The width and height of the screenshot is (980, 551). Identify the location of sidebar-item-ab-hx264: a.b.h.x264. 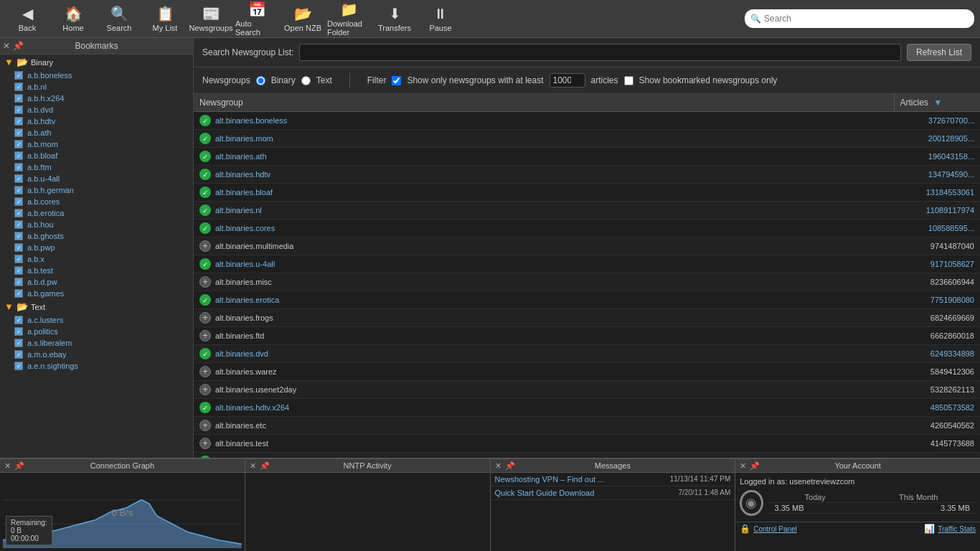
(96, 98).